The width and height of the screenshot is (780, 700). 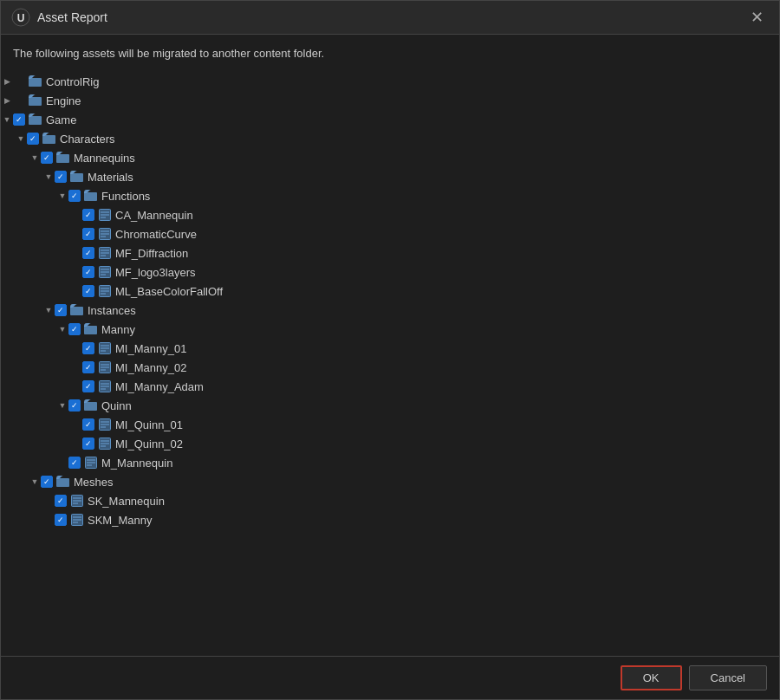 I want to click on title-bar: U Asset Report ✕, so click(x=390, y=17).